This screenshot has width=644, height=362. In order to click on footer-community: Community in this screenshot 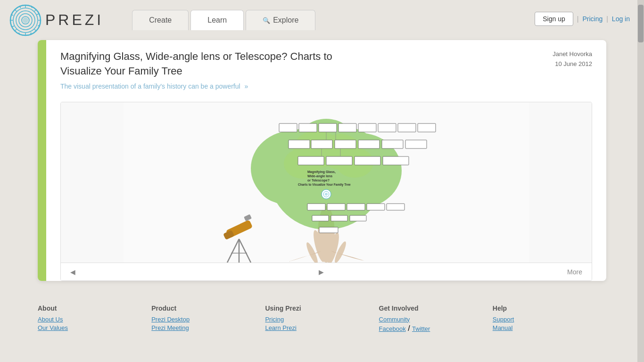, I will do `click(436, 320)`.